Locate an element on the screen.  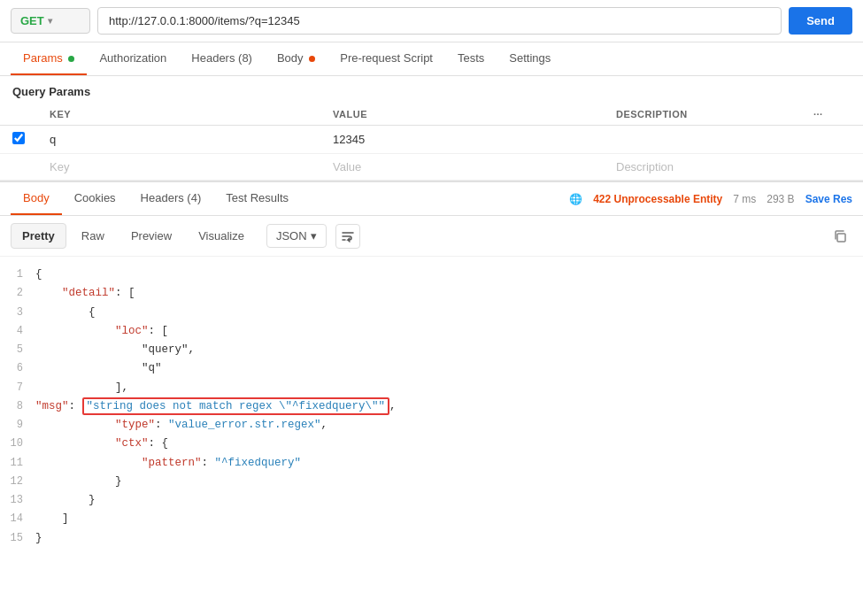
line-content: "pattern": "^fixedquery" is located at coordinates (450, 464).